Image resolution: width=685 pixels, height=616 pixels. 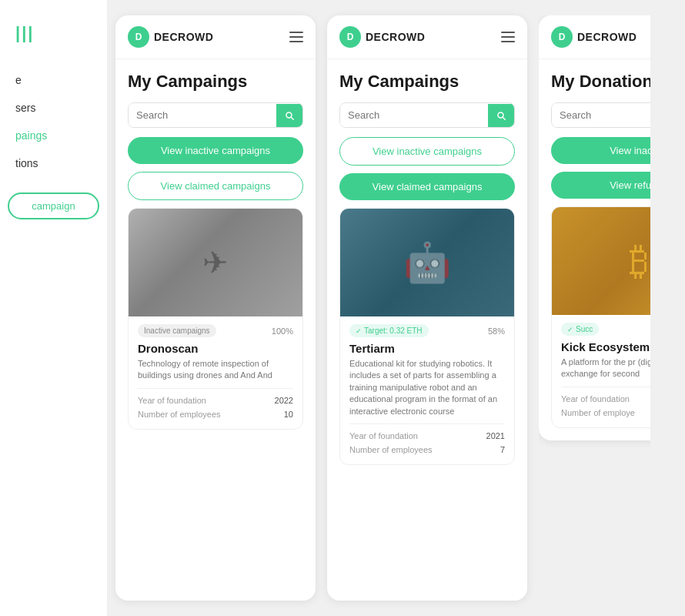 What do you see at coordinates (427, 388) in the screenshot?
I see `campaign-desc-2: Educational kit for studying robotics. I…` at bounding box center [427, 388].